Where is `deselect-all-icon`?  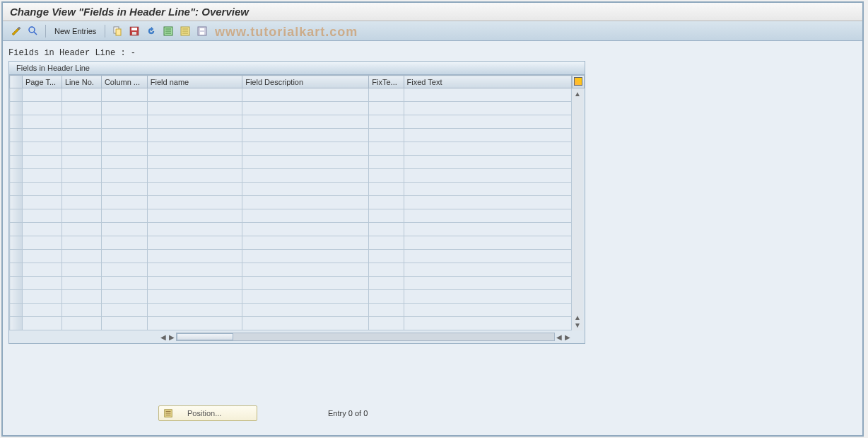
deselect-all-icon is located at coordinates (185, 31).